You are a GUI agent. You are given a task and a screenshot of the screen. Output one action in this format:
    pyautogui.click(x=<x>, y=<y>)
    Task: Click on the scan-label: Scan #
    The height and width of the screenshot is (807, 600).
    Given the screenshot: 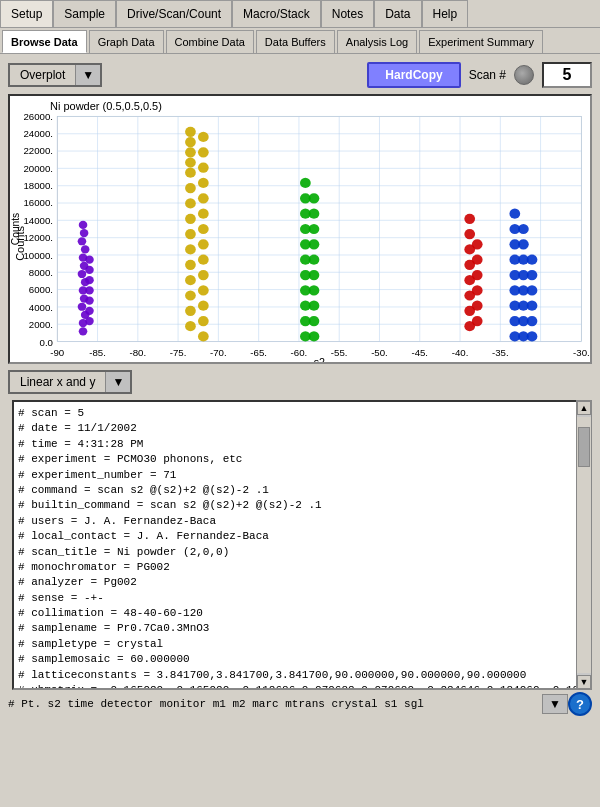 What is the action you would take?
    pyautogui.click(x=488, y=75)
    